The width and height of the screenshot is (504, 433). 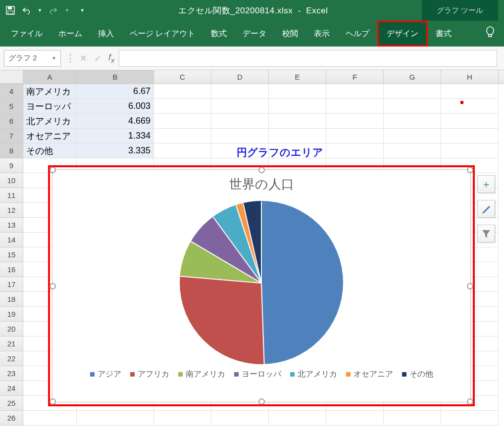 I want to click on resize-handle-nw, so click(x=52, y=170).